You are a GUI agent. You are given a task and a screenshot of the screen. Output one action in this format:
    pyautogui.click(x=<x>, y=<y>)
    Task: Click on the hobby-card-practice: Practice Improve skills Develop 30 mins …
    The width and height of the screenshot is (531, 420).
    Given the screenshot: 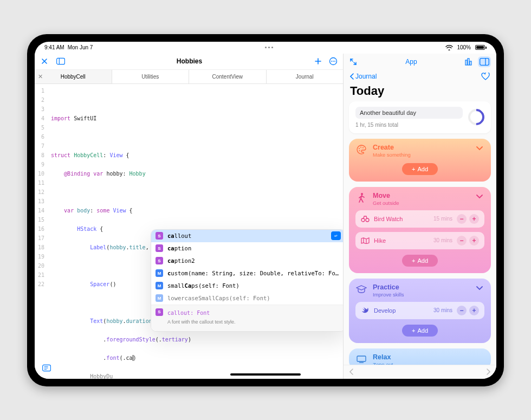 What is the action you would take?
    pyautogui.click(x=420, y=311)
    